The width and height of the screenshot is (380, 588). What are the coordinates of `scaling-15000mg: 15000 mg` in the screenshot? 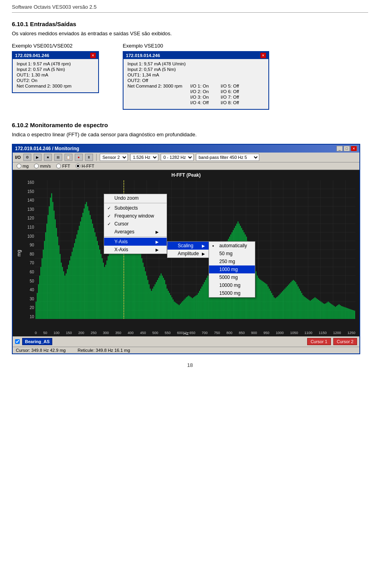 It's located at (232, 293).